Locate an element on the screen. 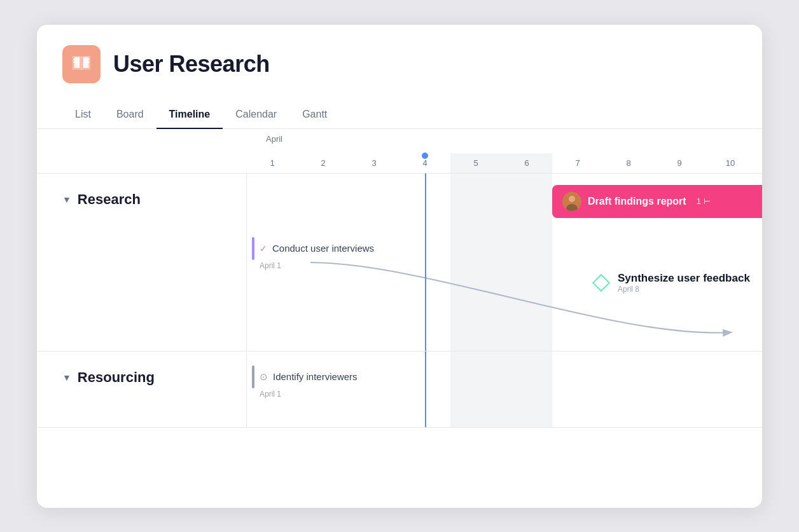 Image resolution: width=799 pixels, height=532 pixels. resourcing-label-col: ▼ Resourcing is located at coordinates (142, 389).